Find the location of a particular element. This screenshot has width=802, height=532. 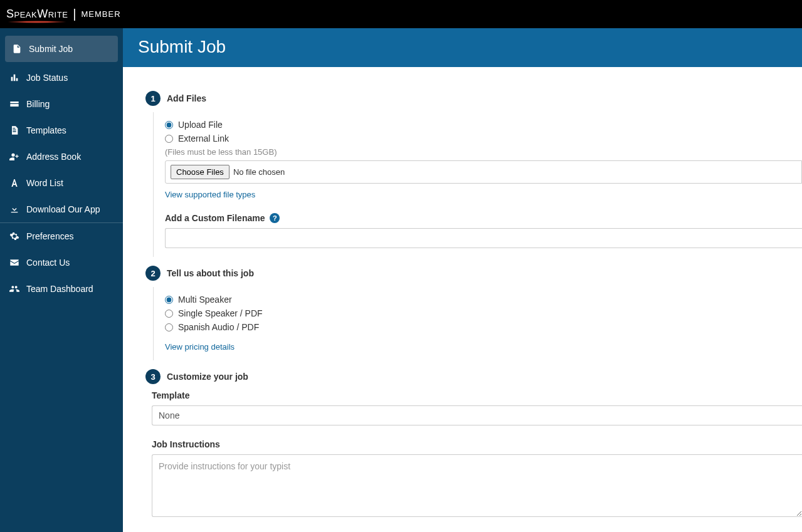

credit-card-icon is located at coordinates (14, 104).